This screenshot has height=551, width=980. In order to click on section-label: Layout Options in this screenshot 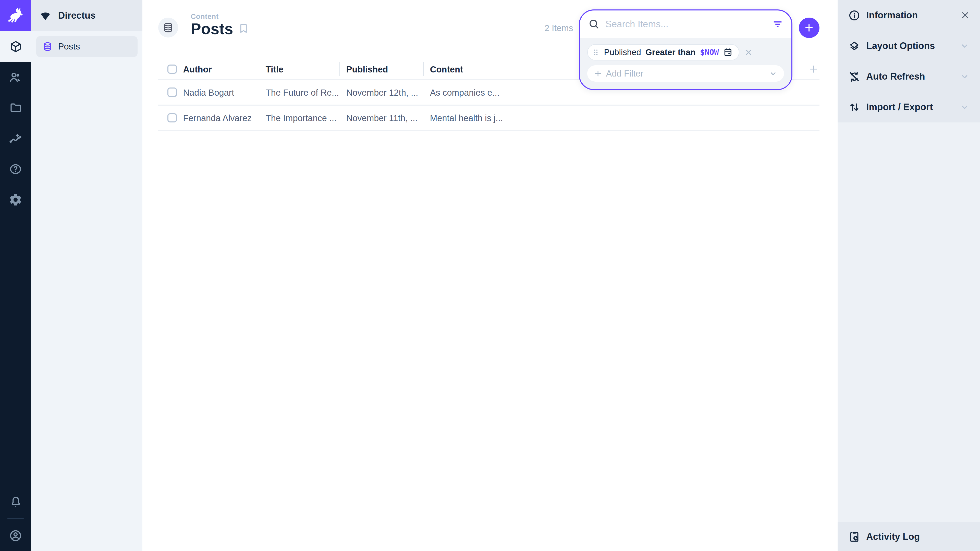, I will do `click(900, 46)`.